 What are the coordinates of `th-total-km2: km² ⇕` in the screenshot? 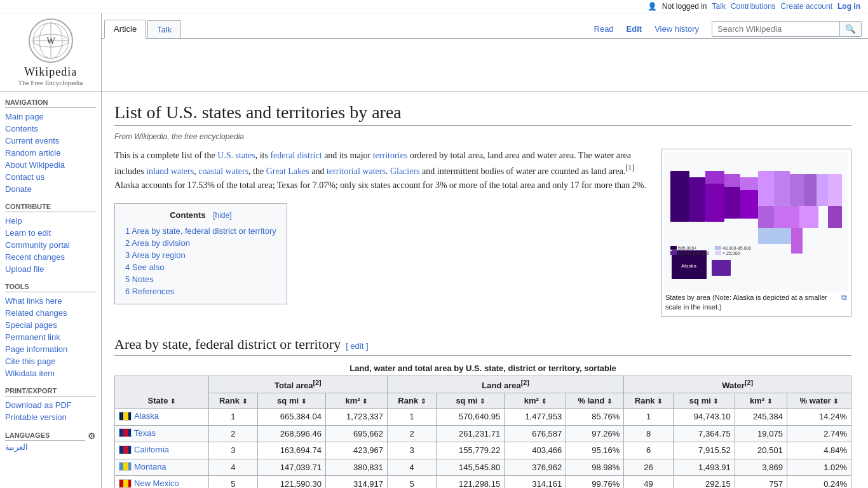 It's located at (356, 401).